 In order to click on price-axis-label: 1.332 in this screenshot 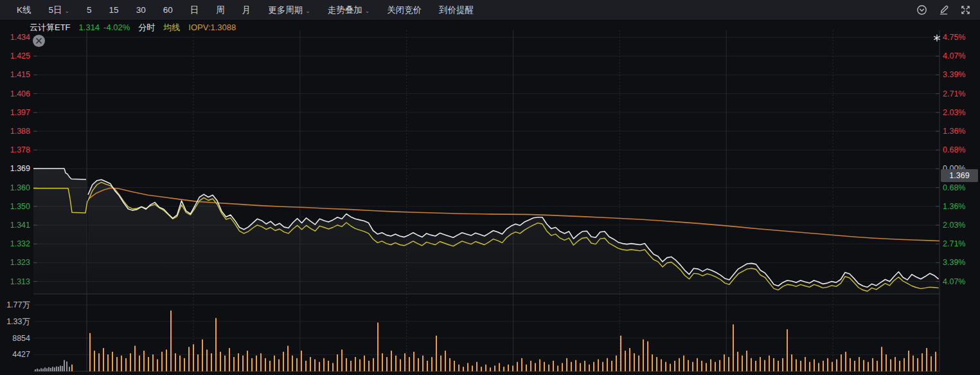, I will do `click(15, 244)`.